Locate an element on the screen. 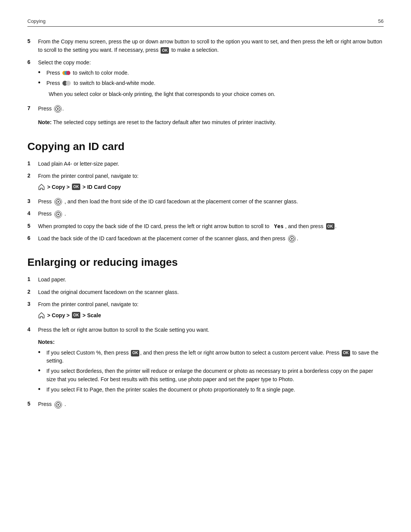 This screenshot has width=411, height=532. s1-num-5: 5 is located at coordinates (33, 226).